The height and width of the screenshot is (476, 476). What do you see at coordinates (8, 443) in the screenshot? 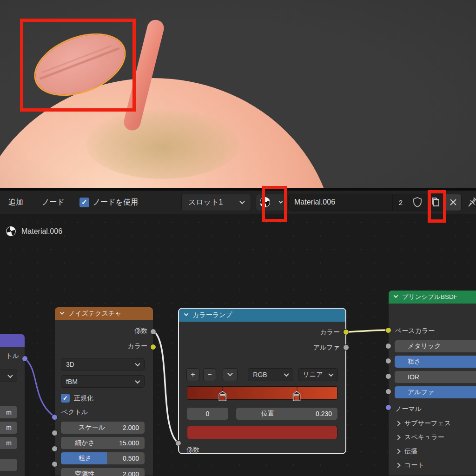
I see `vector-field-z: m` at bounding box center [8, 443].